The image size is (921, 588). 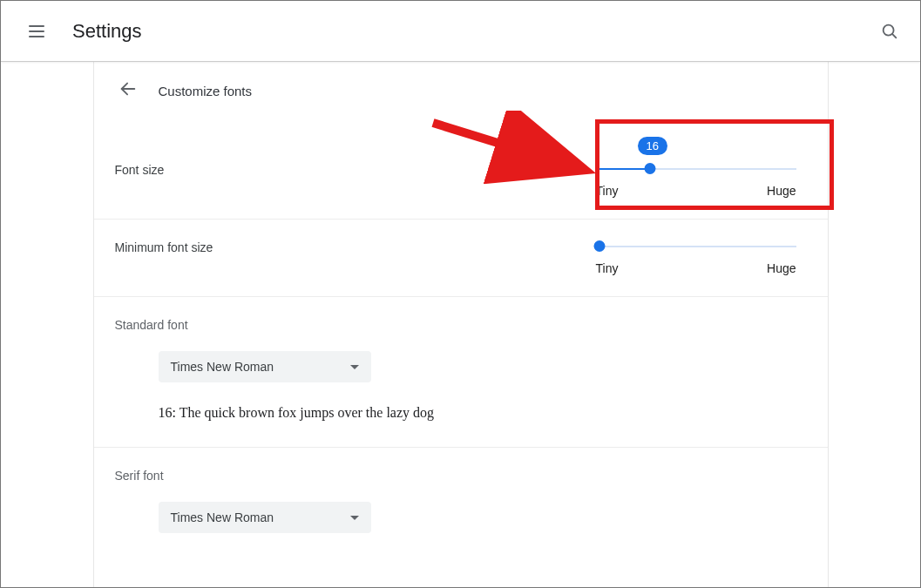 What do you see at coordinates (128, 91) in the screenshot?
I see `back-arrow-icon` at bounding box center [128, 91].